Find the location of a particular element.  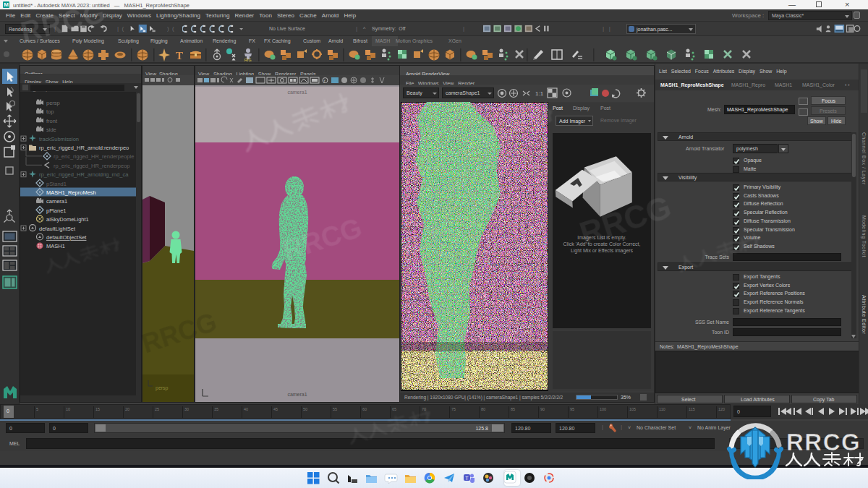

svg-text: 10 is located at coordinates (68, 409).